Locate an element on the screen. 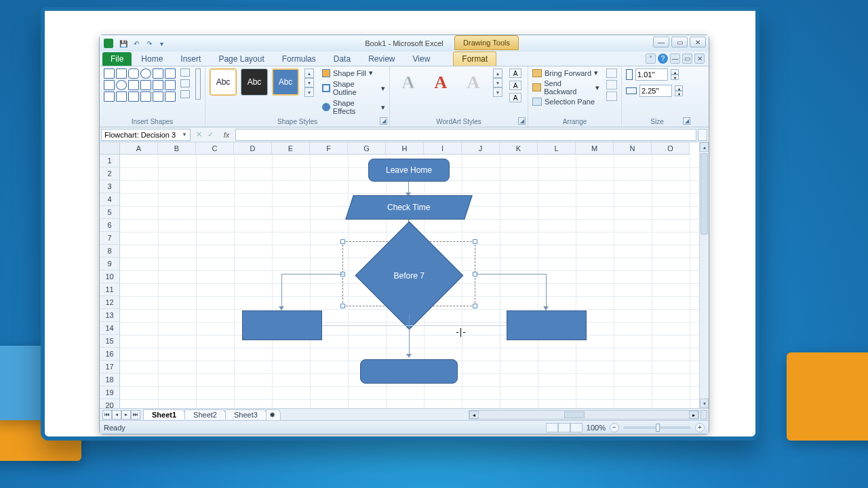 This screenshot has height=488, width=868. row-header: 16 is located at coordinates (110, 354).